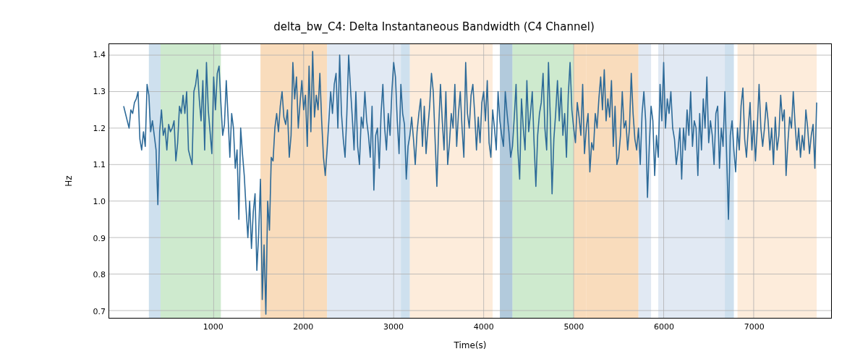  What do you see at coordinates (95, 237) in the screenshot?
I see `y-tick-label: 0.9` at bounding box center [95, 237].